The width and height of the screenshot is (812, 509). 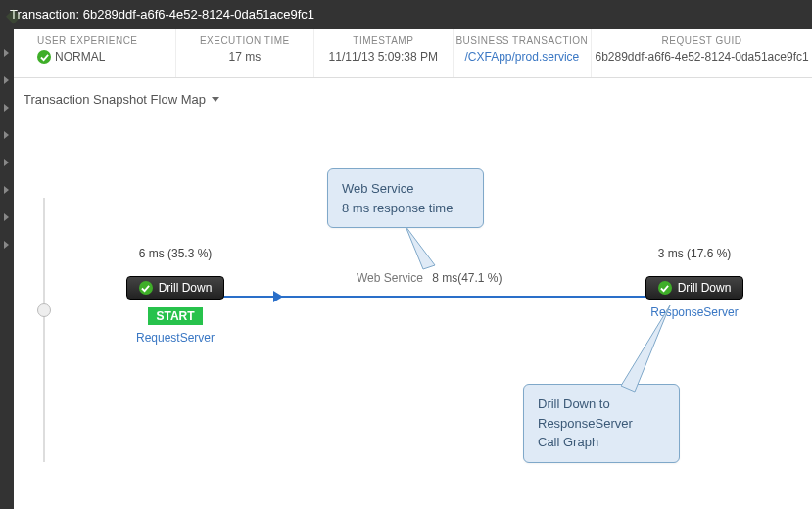 I want to click on app-logo: ◆, so click(x=14, y=15).